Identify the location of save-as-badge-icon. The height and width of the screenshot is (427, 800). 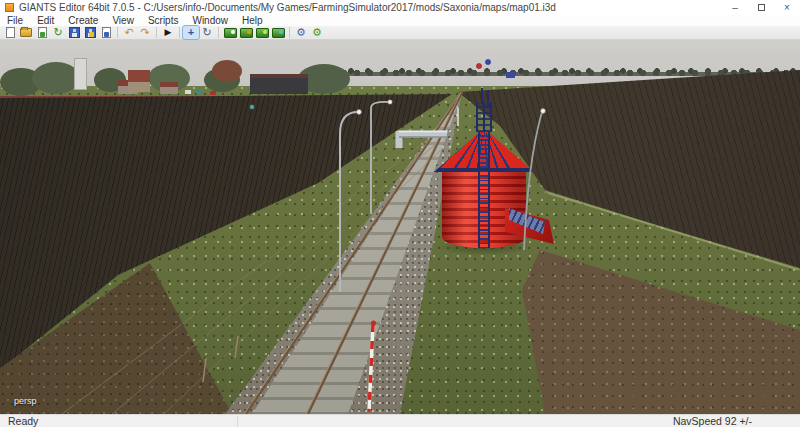
(92, 34).